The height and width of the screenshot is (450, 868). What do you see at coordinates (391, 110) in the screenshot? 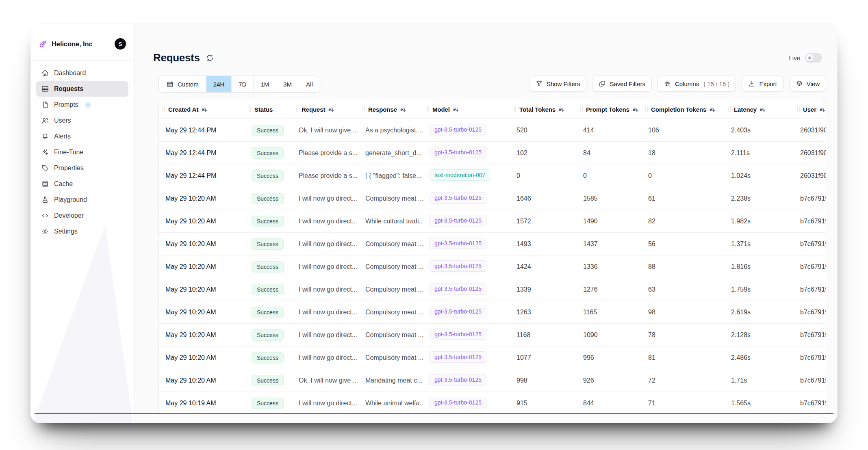
I see `column-header: Response` at bounding box center [391, 110].